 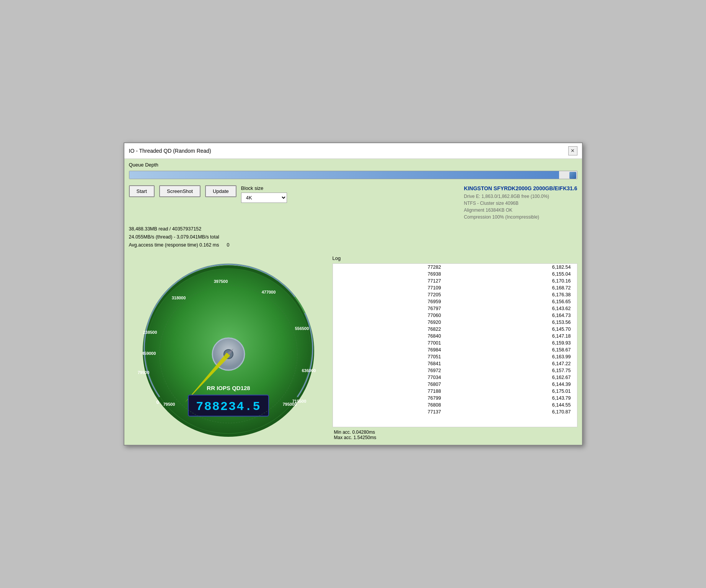 What do you see at coordinates (289, 404) in the screenshot?
I see `svg-text: 795000` at bounding box center [289, 404].